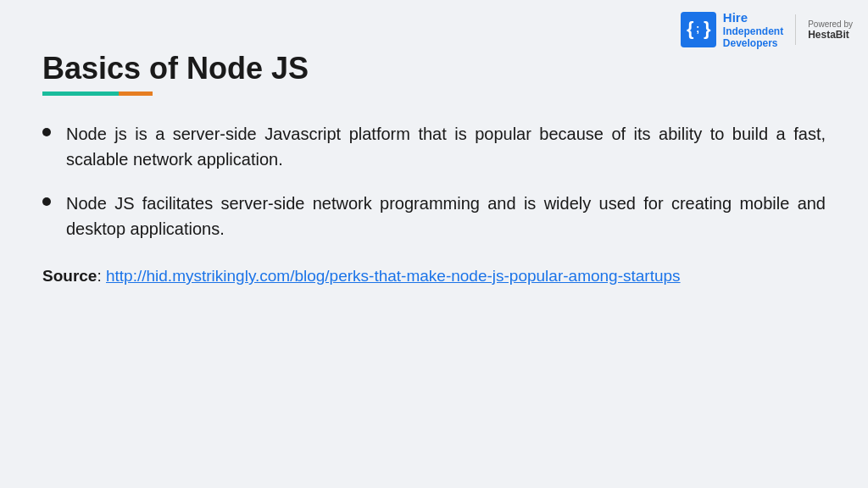 The width and height of the screenshot is (868, 488). What do you see at coordinates (753, 31) in the screenshot?
I see `logo-independent: Independent` at bounding box center [753, 31].